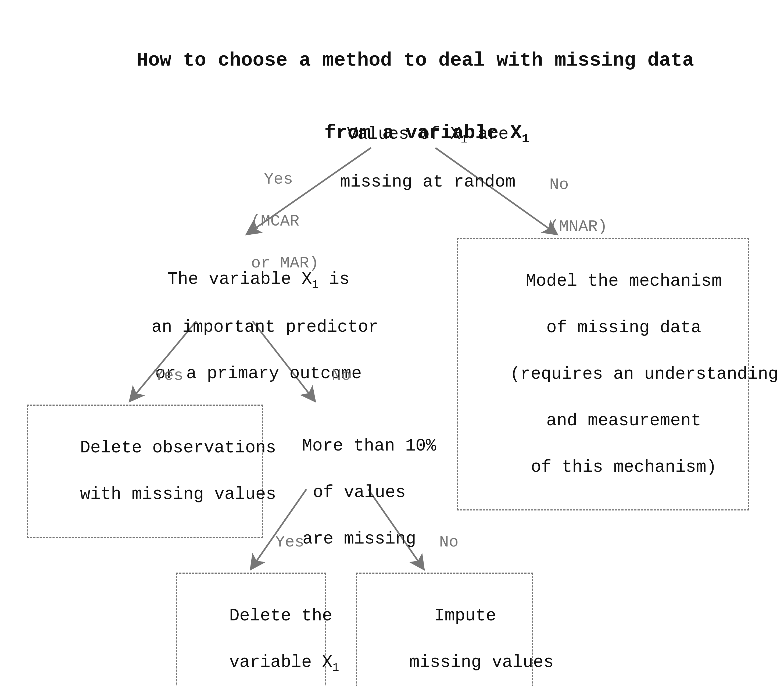 This screenshot has height=686, width=784. I want to click on edge-more10-no: No, so click(419, 542).